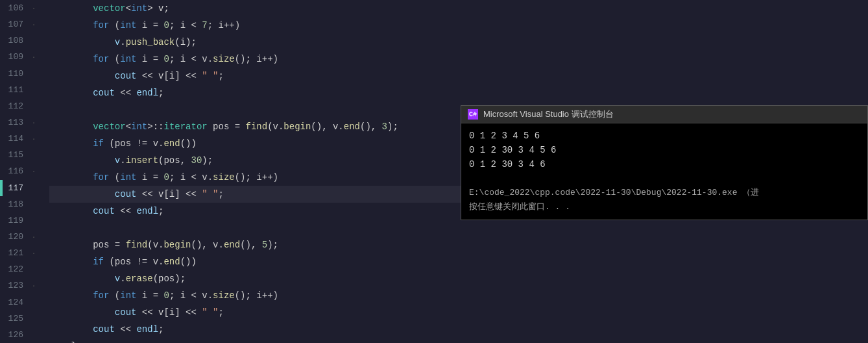 The image size is (868, 343). Describe the element at coordinates (186, 127) in the screenshot. I see `code-token: iterator` at that location.